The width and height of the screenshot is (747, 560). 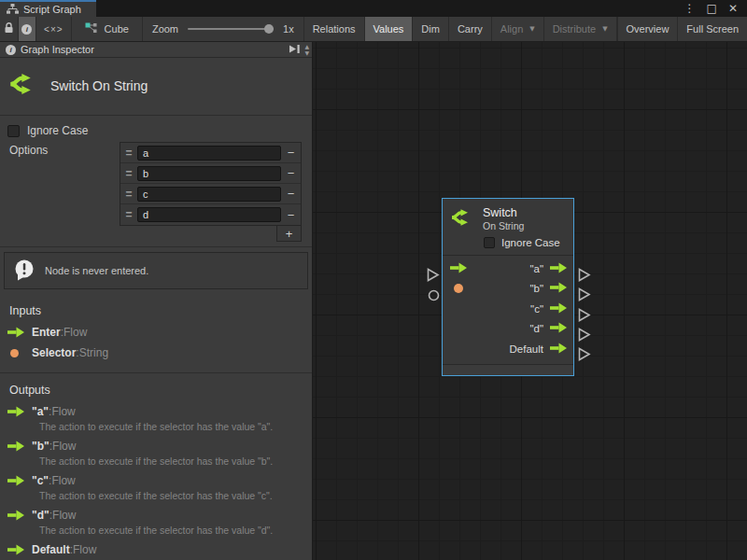 What do you see at coordinates (508, 287) in the screenshot?
I see `switch-on-string-node: Switch On String Ignore Case "a" "b" "c"…` at bounding box center [508, 287].